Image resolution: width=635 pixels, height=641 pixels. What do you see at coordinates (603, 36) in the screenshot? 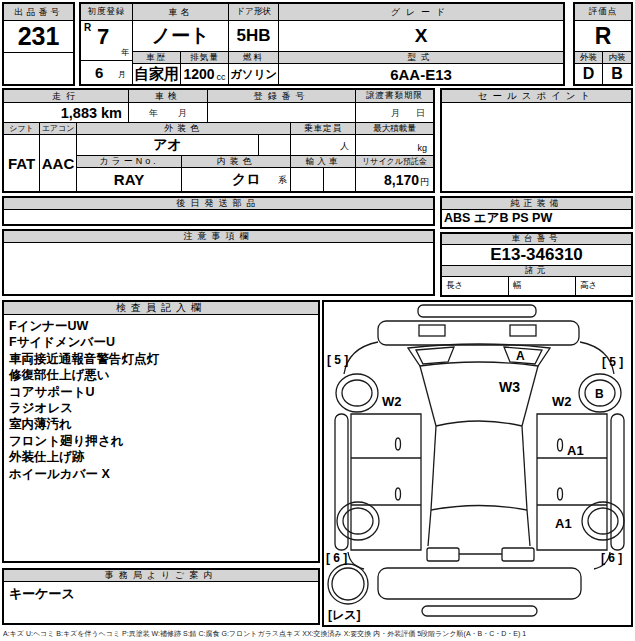
I see `score-value: R` at bounding box center [603, 36].